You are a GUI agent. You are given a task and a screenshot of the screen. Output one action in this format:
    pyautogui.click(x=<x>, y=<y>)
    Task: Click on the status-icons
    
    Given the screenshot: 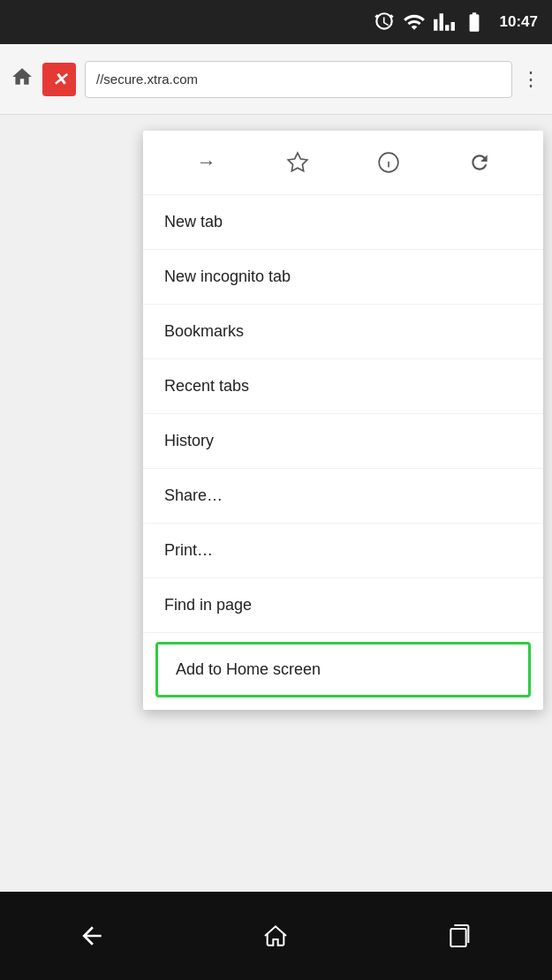 What is the action you would take?
    pyautogui.click(x=429, y=22)
    